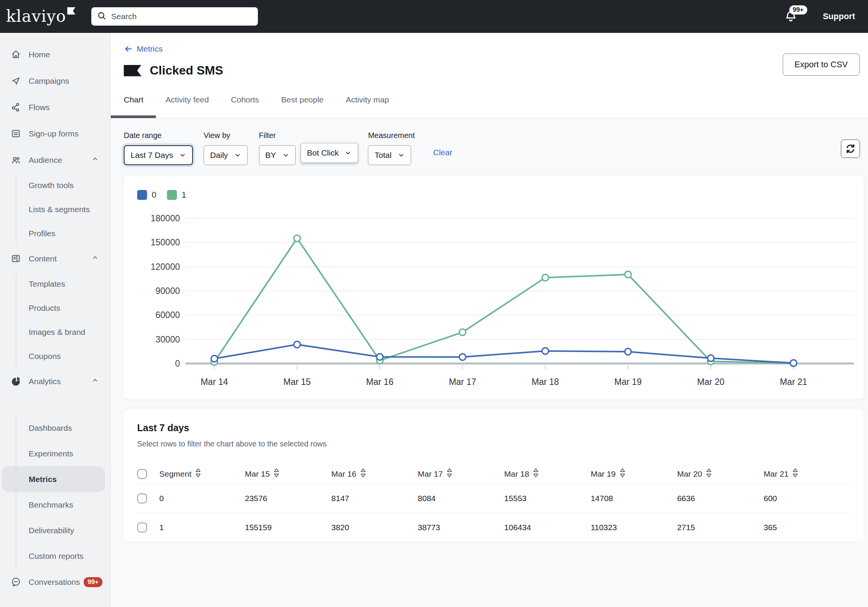 Image resolution: width=868 pixels, height=607 pixels. Describe the element at coordinates (55, 233) in the screenshot. I see `sidebar-item-profiles: Profiles` at that location.